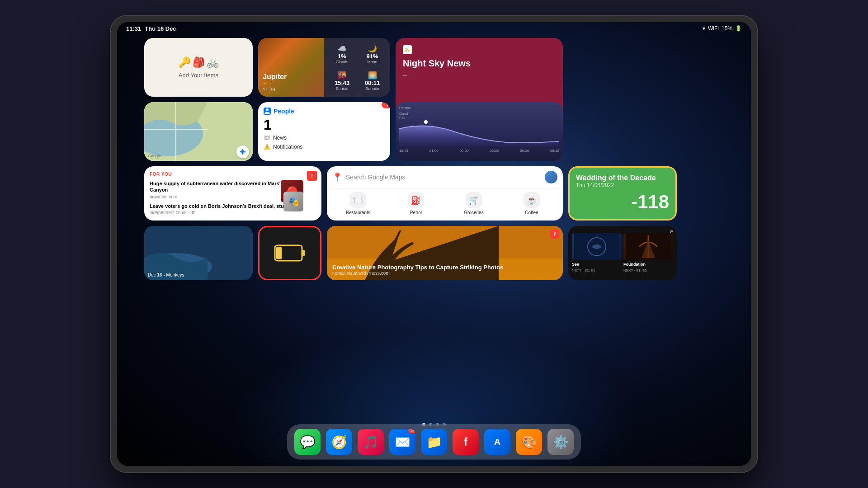 The width and height of the screenshot is (868, 488). What do you see at coordinates (198, 67) in the screenshot?
I see `add-items-widget: 🔑 🎒 🚲 Add Your Items` at bounding box center [198, 67].